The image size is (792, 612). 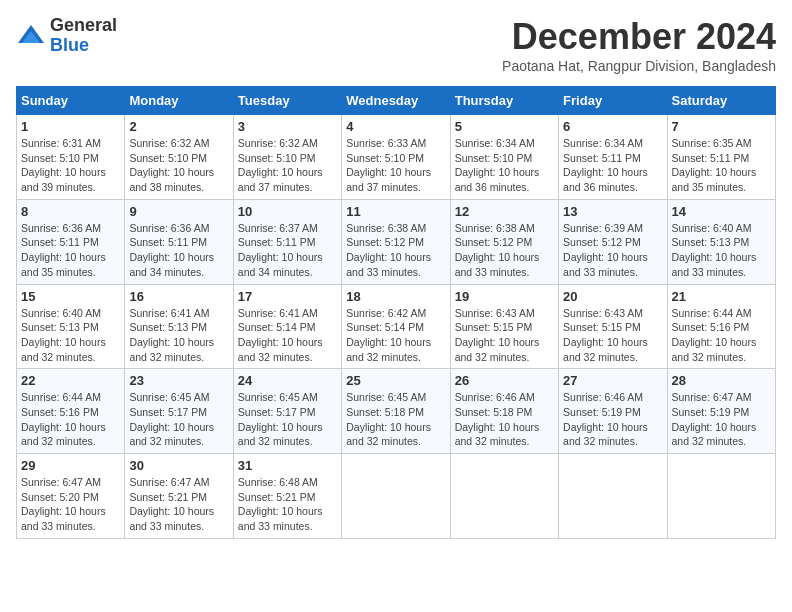 What do you see at coordinates (287, 242) in the screenshot?
I see `day-cell-10: 10Sunrise: 6:37 AMSunset: 5:11 PMDayligh…` at bounding box center [287, 242].